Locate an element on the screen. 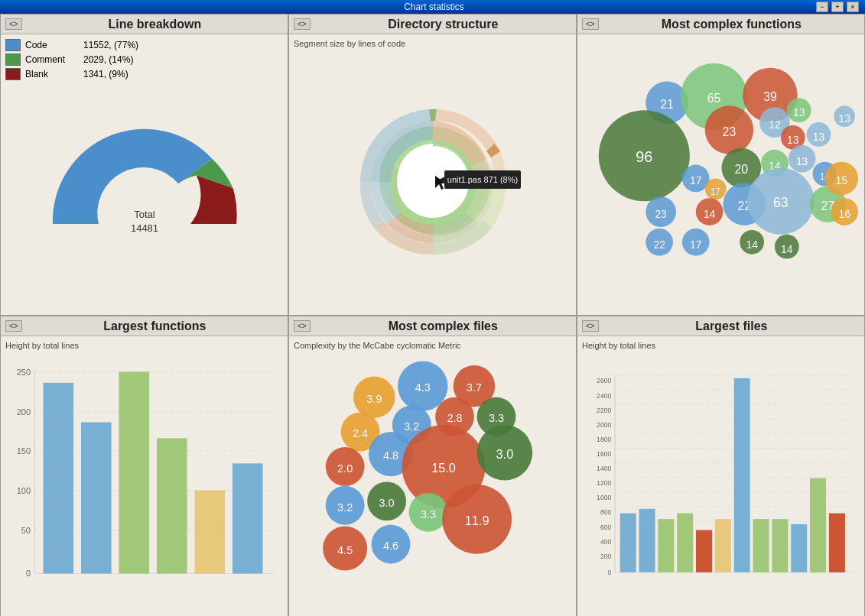 This screenshot has height=616, width=865. legend-color-blank is located at coordinates (13, 74).